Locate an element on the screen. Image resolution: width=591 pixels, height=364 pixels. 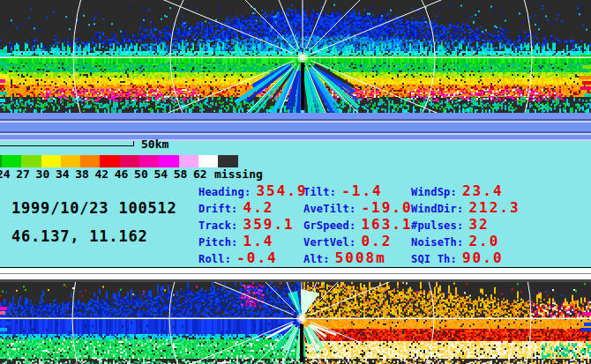
param-column: WindSp:23.4WindDir:212.3#pulses:32NoiseT… is located at coordinates (466, 224).